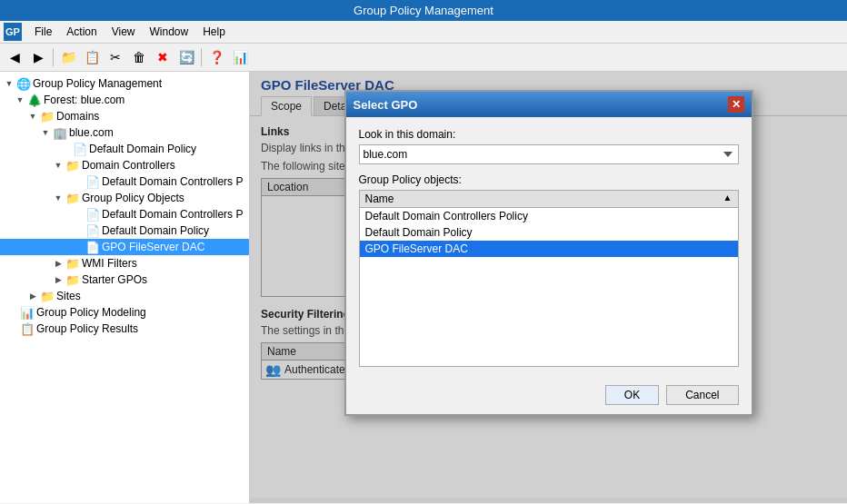 The image size is (847, 504). What do you see at coordinates (82, 247) in the screenshot?
I see `expander-gpo-fileserver` at bounding box center [82, 247].